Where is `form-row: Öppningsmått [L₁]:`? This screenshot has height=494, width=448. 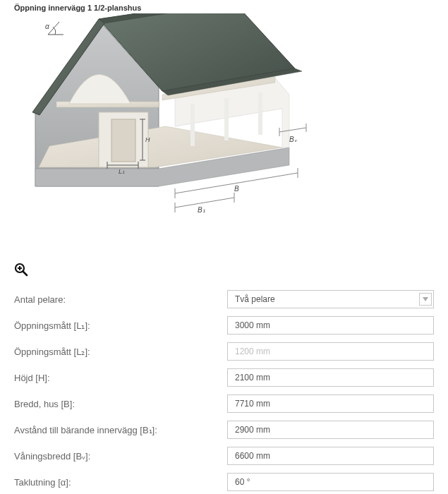 form-row: Öppningsmått [L₁]: is located at coordinates (224, 325).